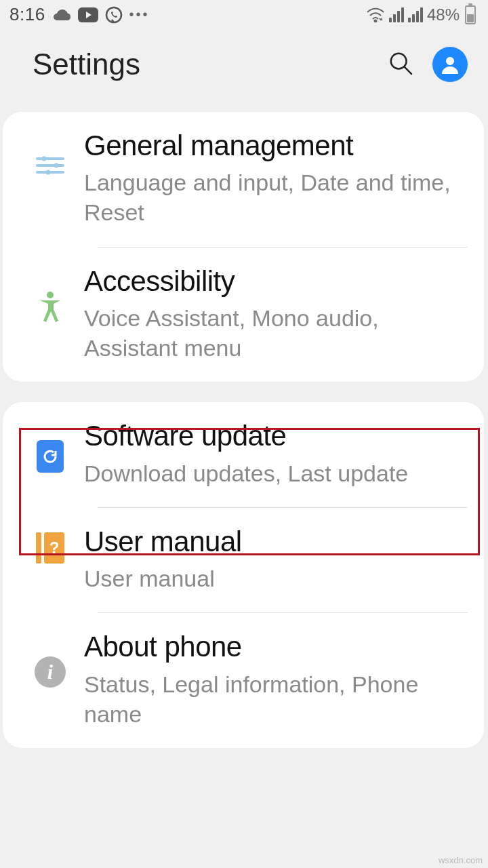  What do you see at coordinates (50, 446) in the screenshot?
I see `update-icon` at bounding box center [50, 446].